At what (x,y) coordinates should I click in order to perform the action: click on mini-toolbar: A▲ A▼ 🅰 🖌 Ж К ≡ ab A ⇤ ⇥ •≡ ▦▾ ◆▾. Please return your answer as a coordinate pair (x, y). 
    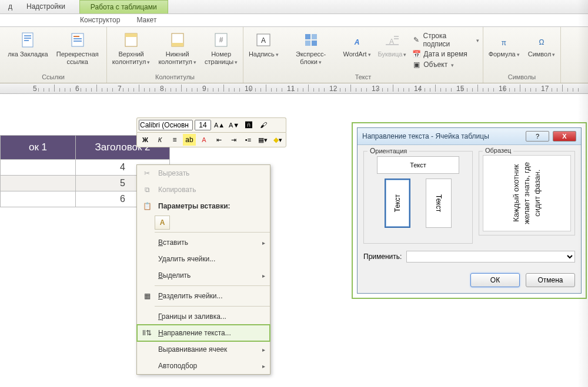
    Looking at the image, I should click on (212, 133).